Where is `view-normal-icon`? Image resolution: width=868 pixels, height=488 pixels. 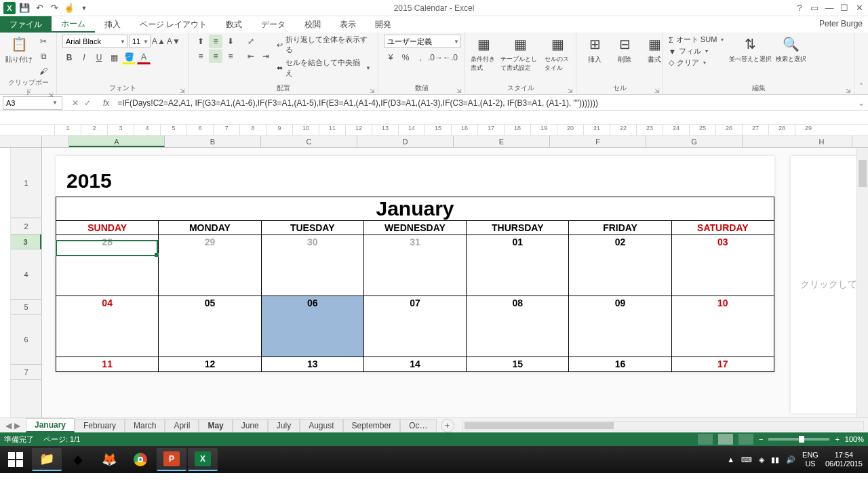 view-normal-icon is located at coordinates (705, 439).